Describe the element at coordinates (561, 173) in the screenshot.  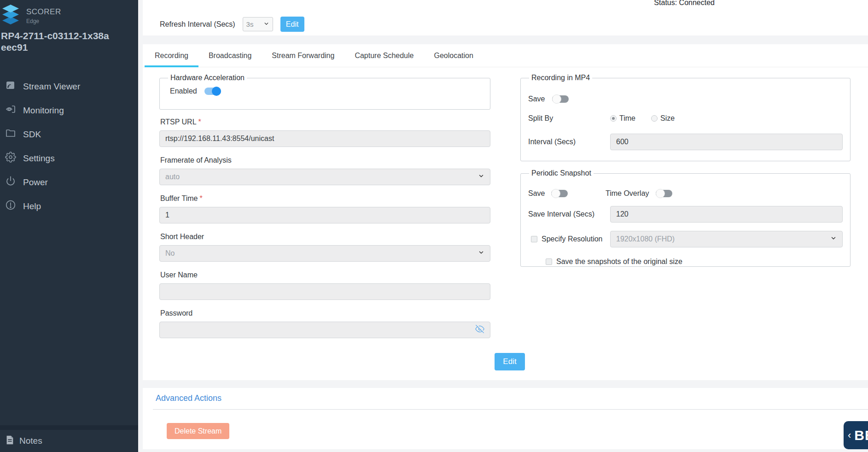
I see `periodic-snapshot-legend: Periodic Snapshot` at that location.